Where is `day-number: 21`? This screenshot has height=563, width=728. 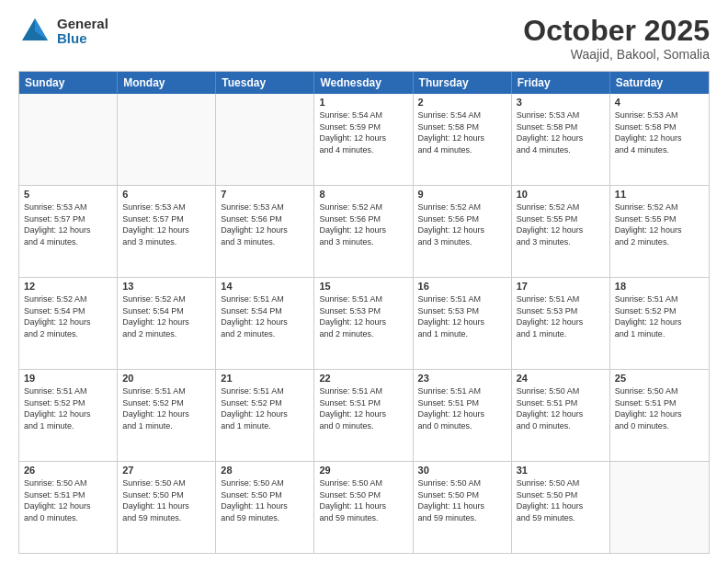
day-number: 21 is located at coordinates (265, 378).